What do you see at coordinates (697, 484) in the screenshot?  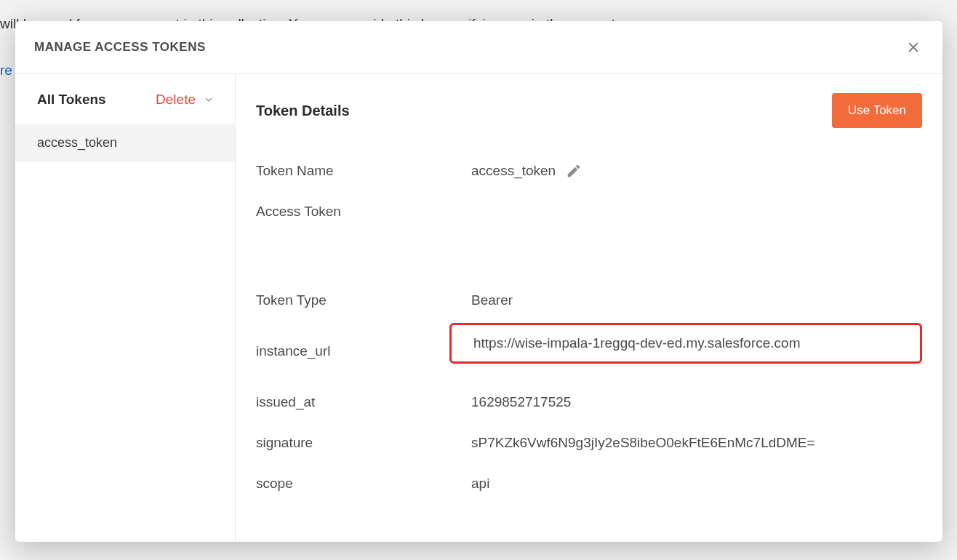 I see `scope-value: api` at bounding box center [697, 484].